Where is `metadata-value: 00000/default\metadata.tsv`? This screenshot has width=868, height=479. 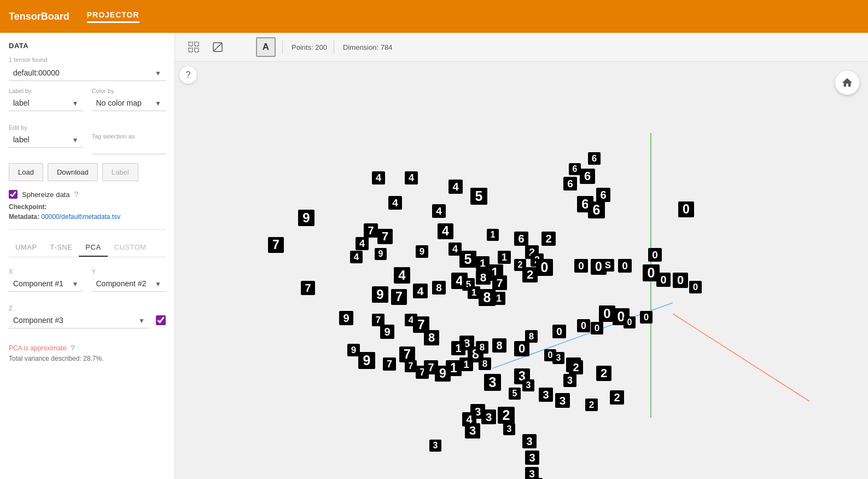
metadata-value: 00000/default\metadata.tsv is located at coordinates (81, 217).